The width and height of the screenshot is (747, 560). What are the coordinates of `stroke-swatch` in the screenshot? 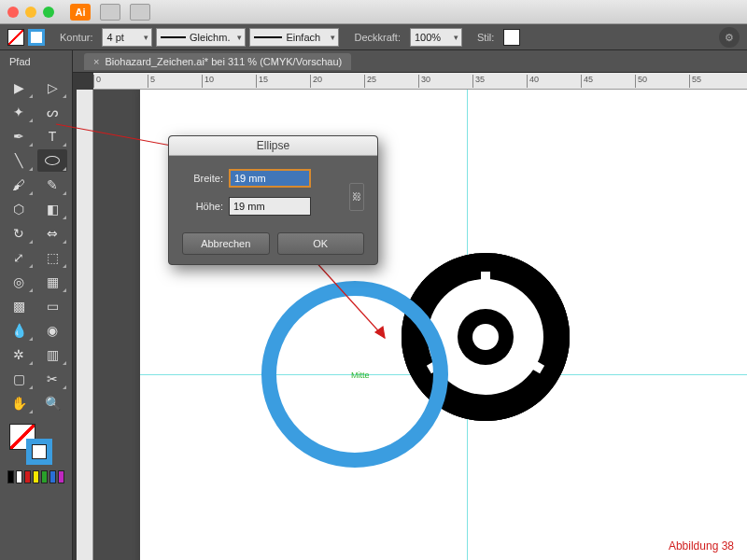 It's located at (36, 37).